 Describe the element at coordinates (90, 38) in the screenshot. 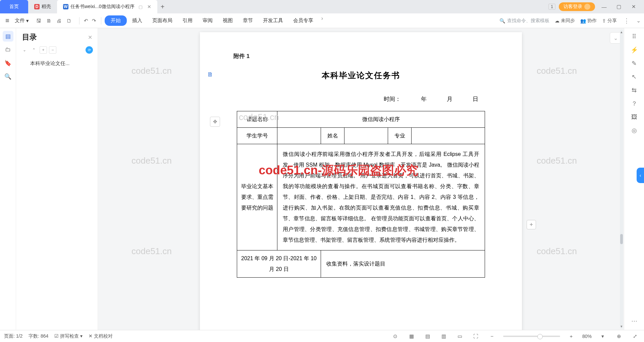

I see `outline-close-icon: ✕` at that location.